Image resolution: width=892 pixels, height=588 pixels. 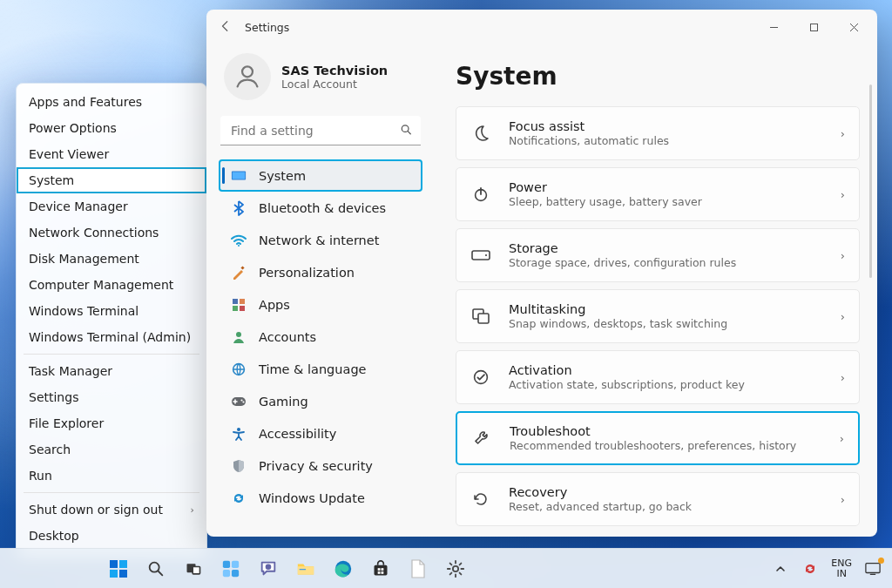 I want to click on nav-item-privacy-security: Privacy & security, so click(x=321, y=465).